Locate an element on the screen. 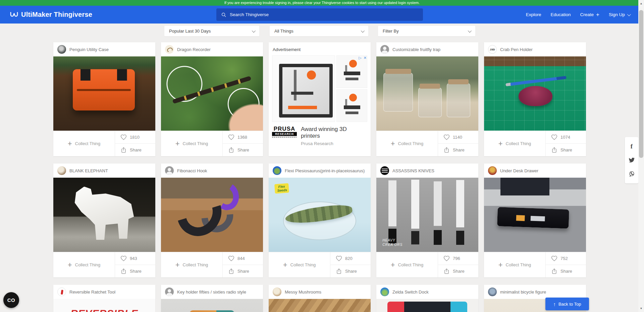 Image resolution: width=644 pixels, height=312 pixels. thing-title: ASSASSINS KNIVES is located at coordinates (413, 171).